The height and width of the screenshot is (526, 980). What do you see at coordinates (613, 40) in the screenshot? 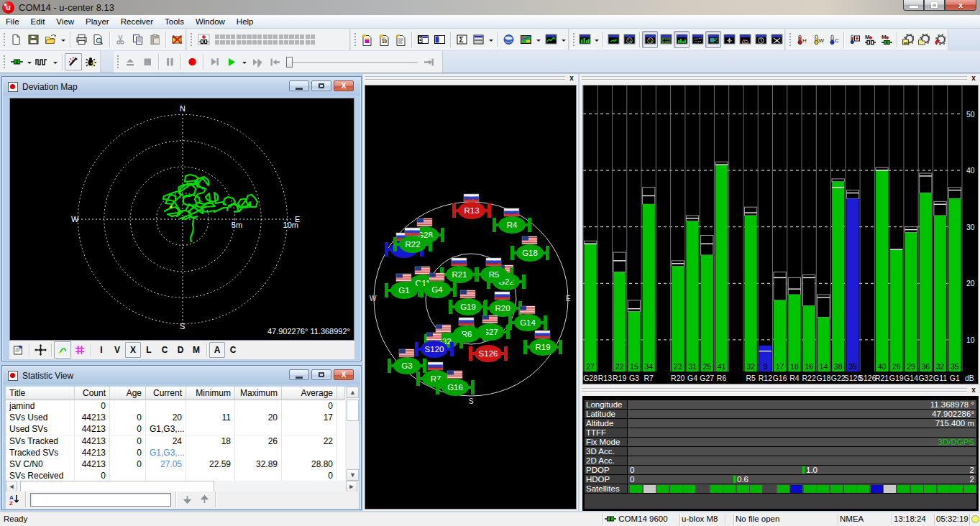
I see `deviation-map-icon` at bounding box center [613, 40].